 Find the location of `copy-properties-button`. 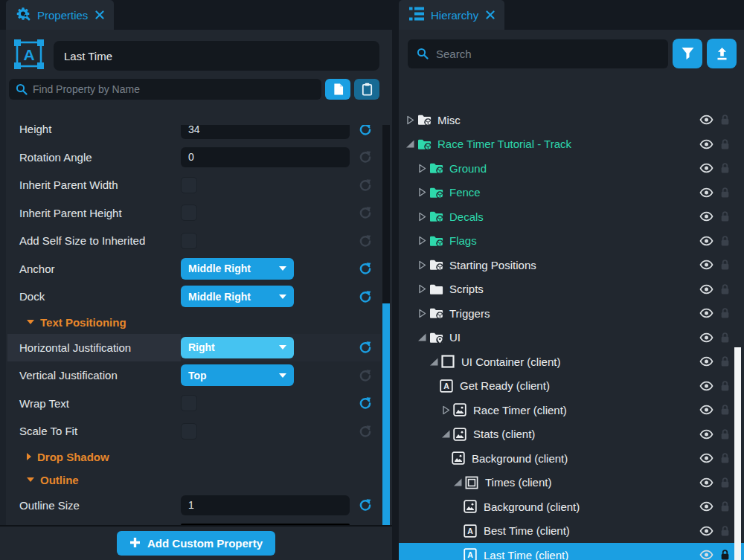

copy-properties-button is located at coordinates (338, 89).